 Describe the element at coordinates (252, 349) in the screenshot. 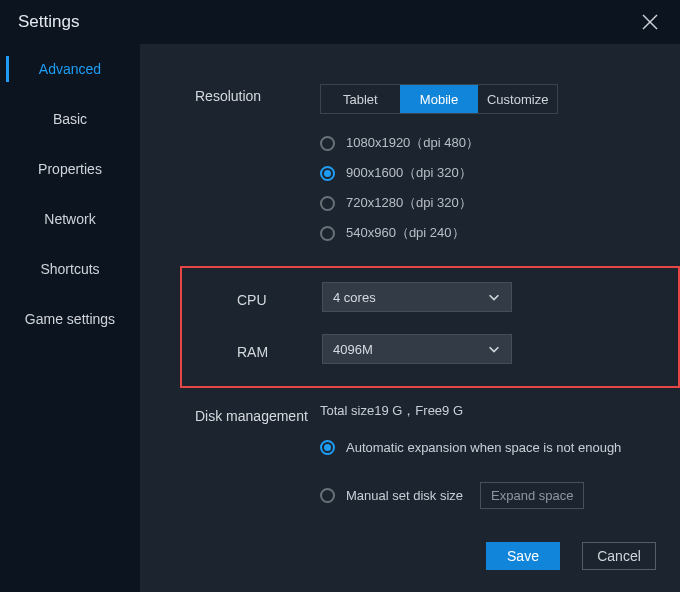

I see `ram-label: RAM` at that location.